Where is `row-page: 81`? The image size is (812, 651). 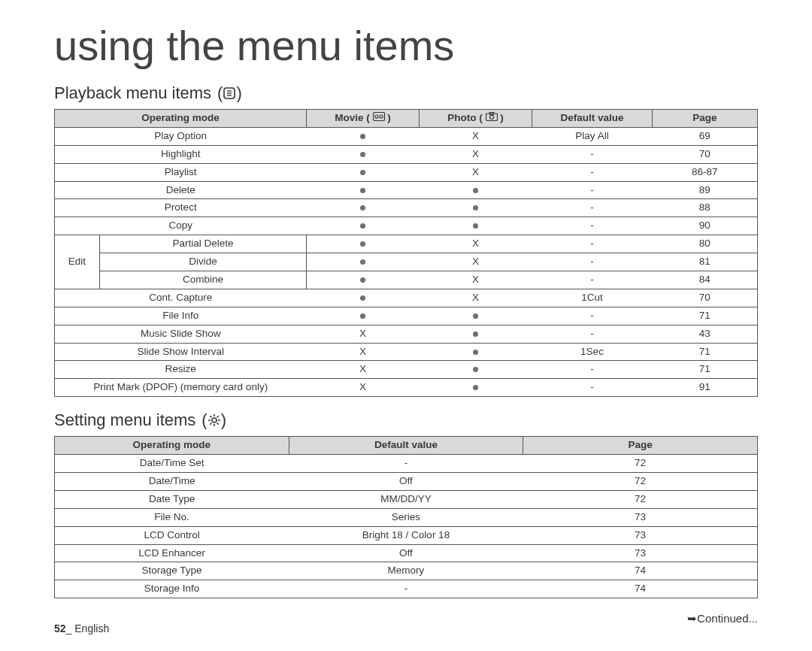 row-page: 81 is located at coordinates (705, 262).